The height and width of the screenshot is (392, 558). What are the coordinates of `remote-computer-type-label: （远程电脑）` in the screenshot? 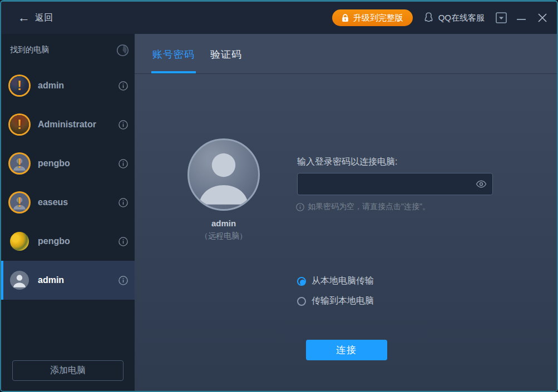 It's located at (224, 236).